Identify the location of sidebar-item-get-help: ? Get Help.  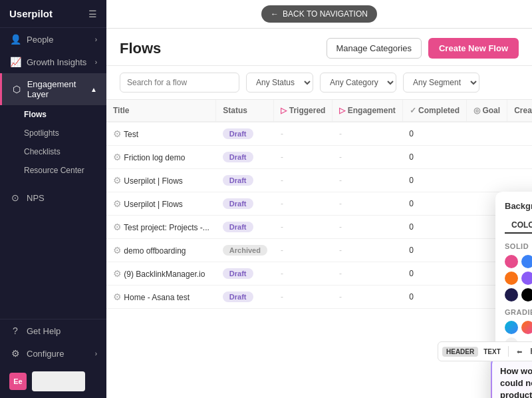
(53, 331).